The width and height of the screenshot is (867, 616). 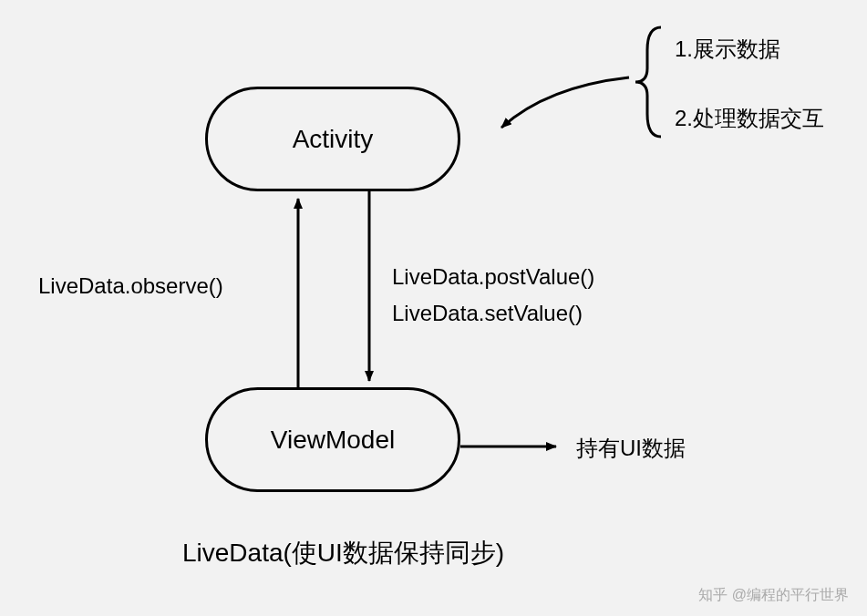 I want to click on watermark: 知乎 @编程的平行世界, so click(x=773, y=596).